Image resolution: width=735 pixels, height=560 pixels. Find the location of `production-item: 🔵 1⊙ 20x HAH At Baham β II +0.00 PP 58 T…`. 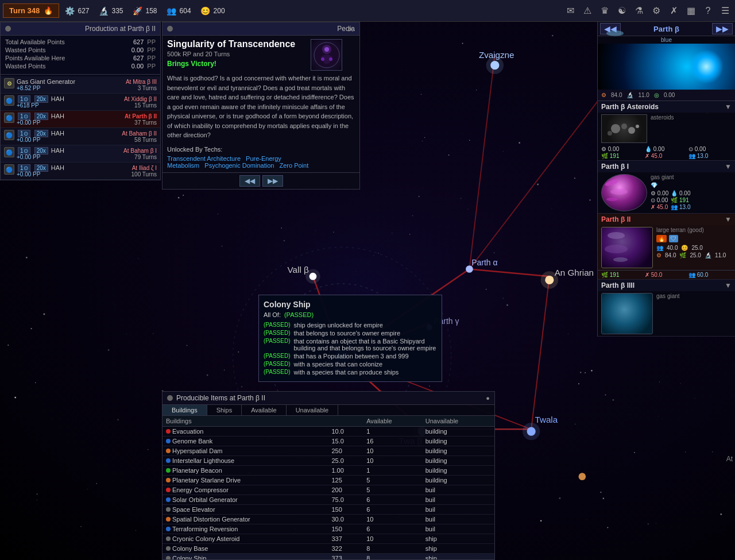

production-item: 🔵 1⊙ 20x HAH At Baham β II +0.00 PP 58 T… is located at coordinates (80, 137).